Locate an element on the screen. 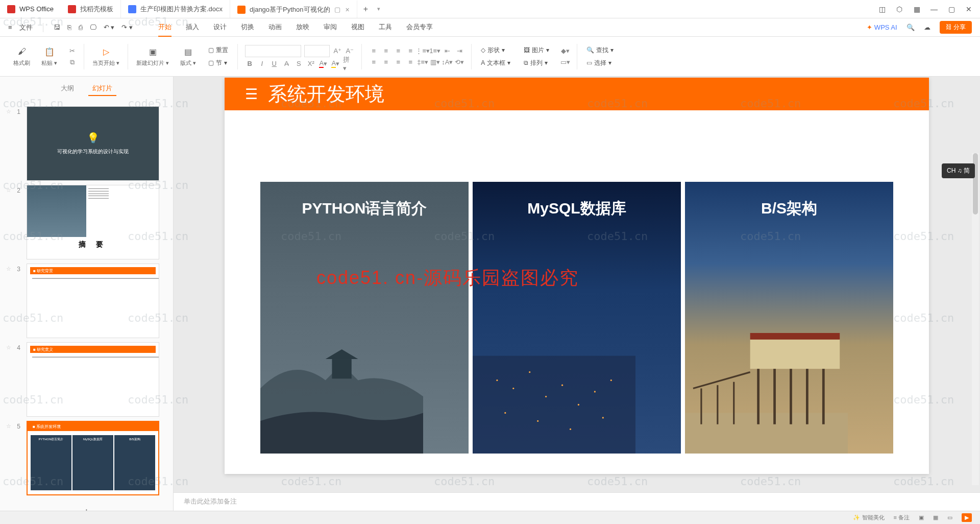 The height and width of the screenshot is (524, 980). copy-icon: ⧉ is located at coordinates (72, 62).